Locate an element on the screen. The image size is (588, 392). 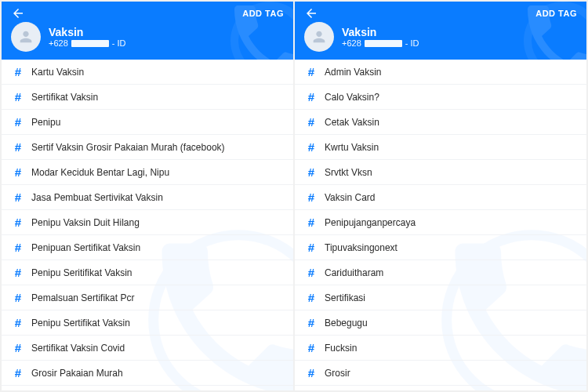
tag-row: #Pemalsuan Sertifikat Pcr is located at coordinates (147, 298).